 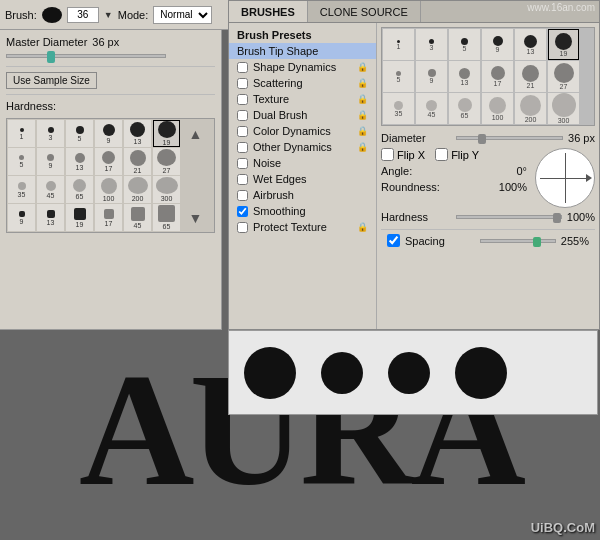 I want to click on texture-checkbox, so click(x=242, y=100).